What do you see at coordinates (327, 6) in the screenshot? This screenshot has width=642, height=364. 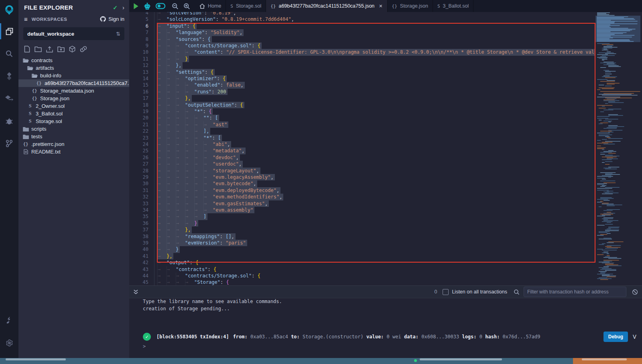 I see `tab-a69b43f277ba20fcac141151250ca755-json: {}a69b43f277ba20fcac141151250ca755.json✕` at bounding box center [327, 6].